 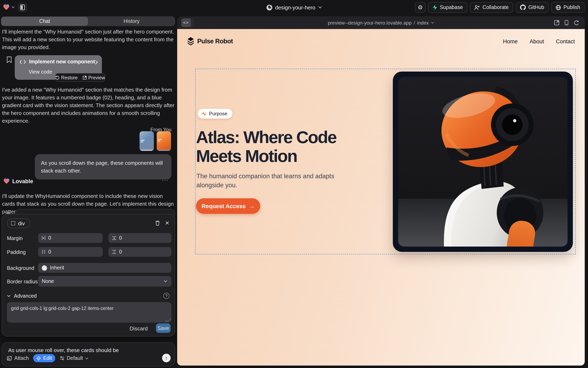 I want to click on code-toggle-label: <>, so click(x=186, y=23).